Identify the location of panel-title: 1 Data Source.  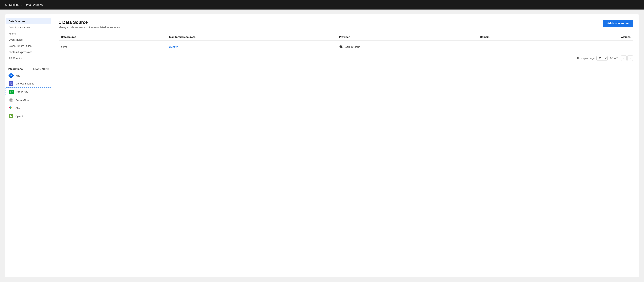
(90, 23).